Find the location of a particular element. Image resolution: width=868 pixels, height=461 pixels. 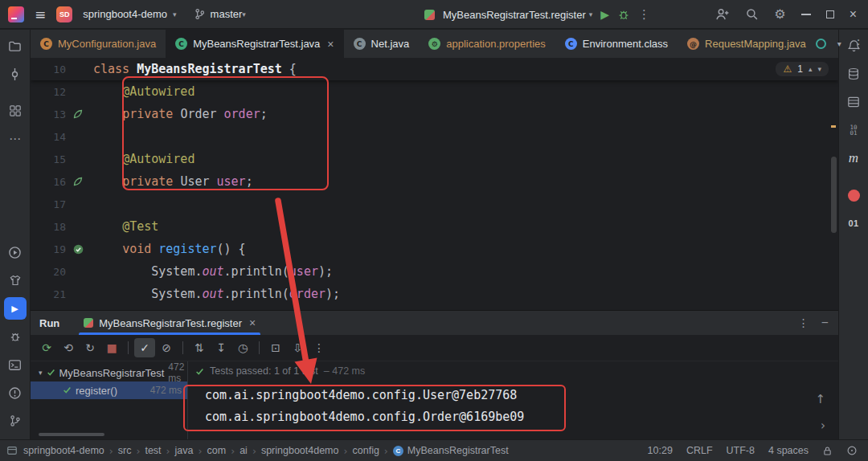

test-console: Tests passed: 1 of 1 test – 472 ms com.a… is located at coordinates (513, 400).